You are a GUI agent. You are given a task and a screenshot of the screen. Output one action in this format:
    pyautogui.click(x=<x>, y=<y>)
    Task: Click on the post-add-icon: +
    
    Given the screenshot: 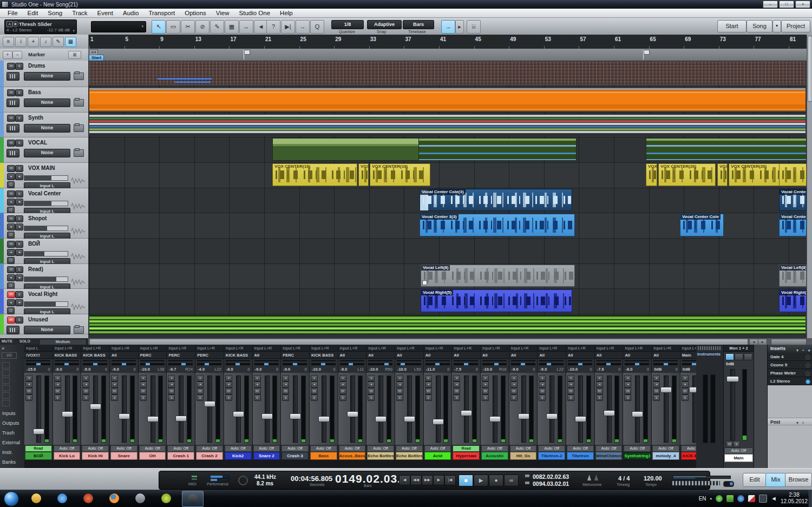 What is the action you would take?
    pyautogui.click(x=803, y=423)
    